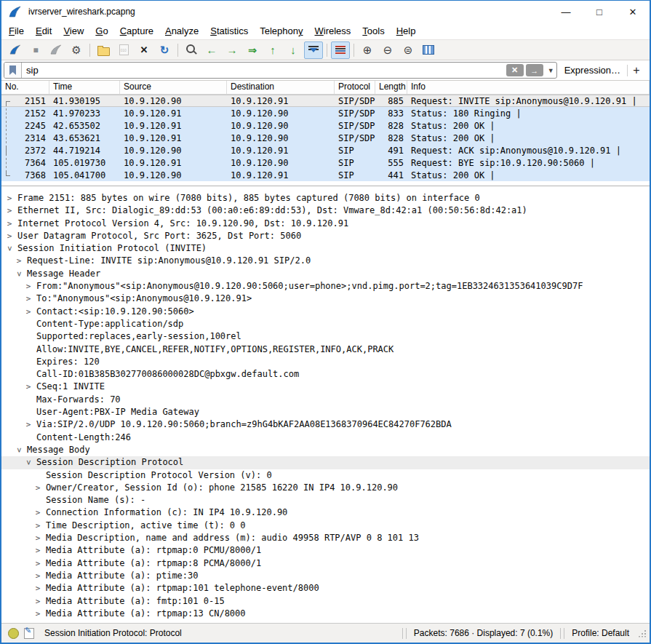  What do you see at coordinates (326, 525) in the screenshot?
I see `detail-row: >Time Description, active time (t): 0 0` at bounding box center [326, 525].